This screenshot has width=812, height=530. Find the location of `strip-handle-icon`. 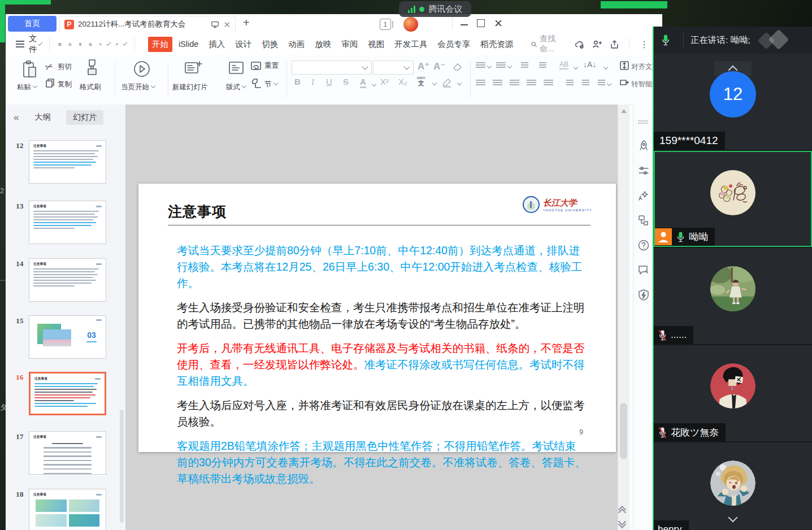

strip-handle-icon is located at coordinates (643, 121).